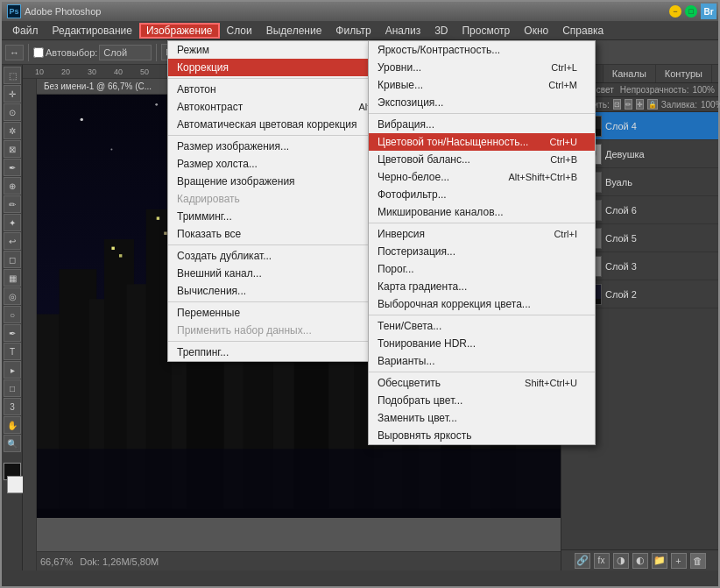 The image size is (720, 588). What do you see at coordinates (621, 561) in the screenshot?
I see `layer-mask-button: ◑` at bounding box center [621, 561].